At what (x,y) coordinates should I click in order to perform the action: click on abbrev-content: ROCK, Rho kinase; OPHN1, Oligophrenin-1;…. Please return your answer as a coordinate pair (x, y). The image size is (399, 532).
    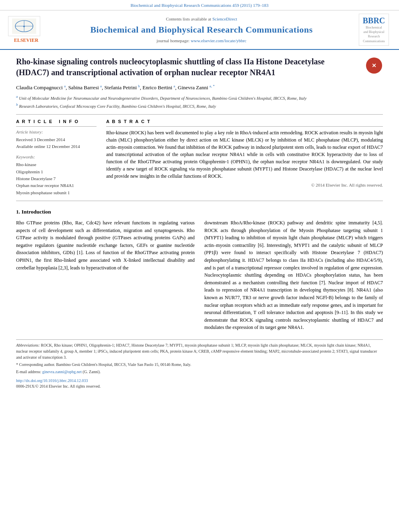
    Looking at the image, I should click on (196, 351).